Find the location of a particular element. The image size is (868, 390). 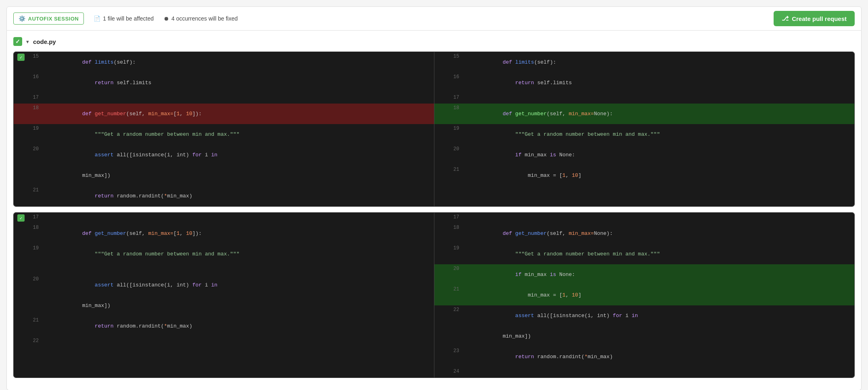

line-content: def get_number(self, min_max=[0, 4]): is located at coordinates (238, 114).